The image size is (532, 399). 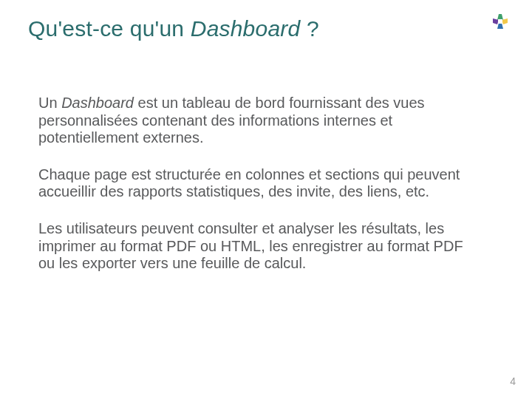 What do you see at coordinates (309, 28) in the screenshot?
I see `title-text-post: ?` at bounding box center [309, 28].